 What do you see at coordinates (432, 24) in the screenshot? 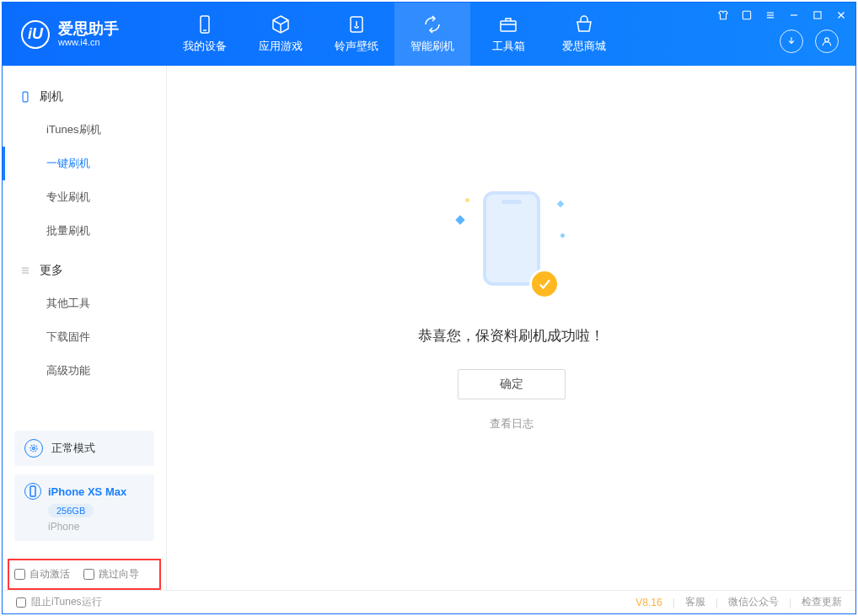
I see `refresh-icon` at bounding box center [432, 24].